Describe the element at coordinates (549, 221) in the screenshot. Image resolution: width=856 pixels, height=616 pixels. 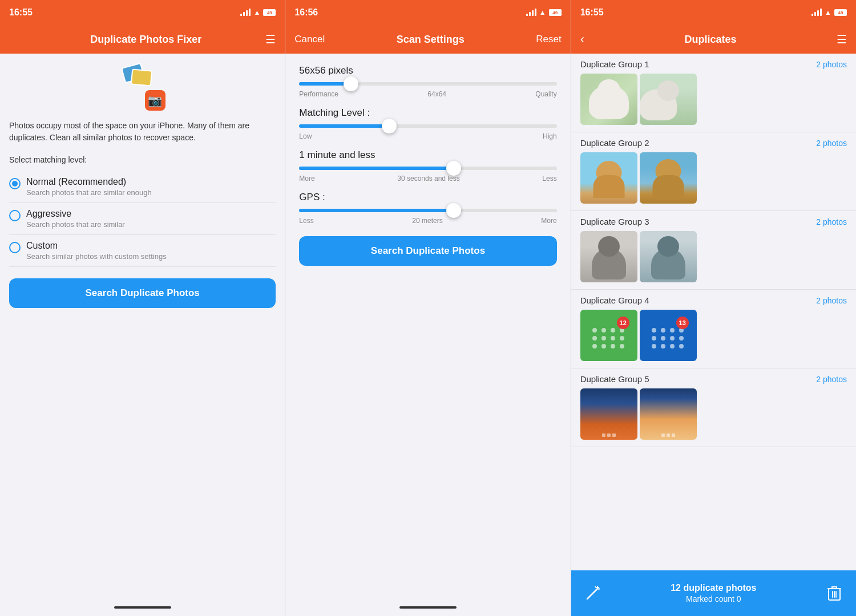
I see `gps-label-right: More` at that location.